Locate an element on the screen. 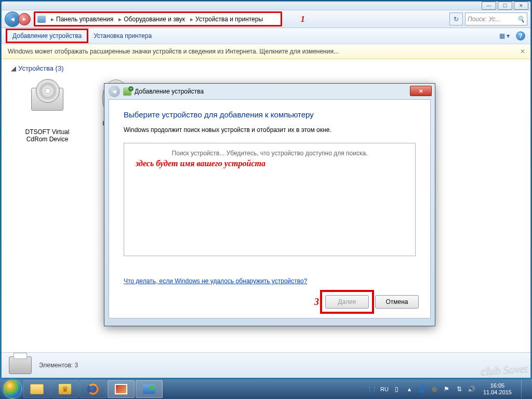 The width and height of the screenshot is (532, 399). info-close-icon: ✕ is located at coordinates (523, 51).